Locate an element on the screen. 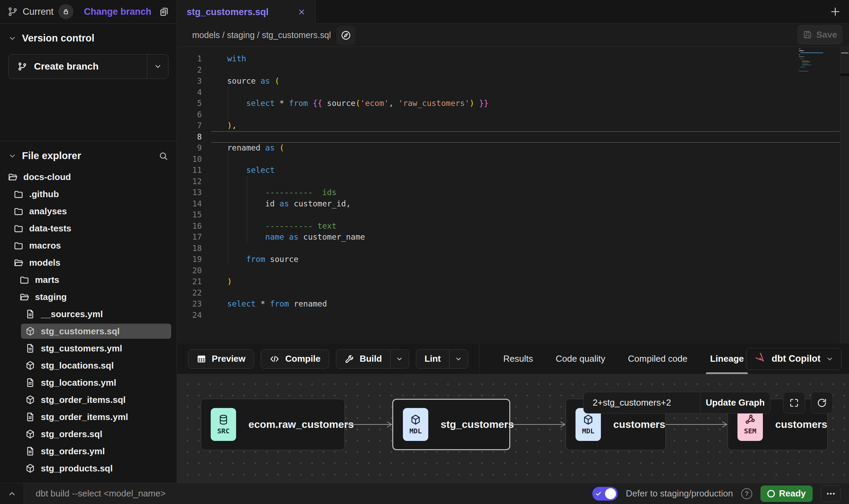  code-line-21: 21) is located at coordinates (509, 282).